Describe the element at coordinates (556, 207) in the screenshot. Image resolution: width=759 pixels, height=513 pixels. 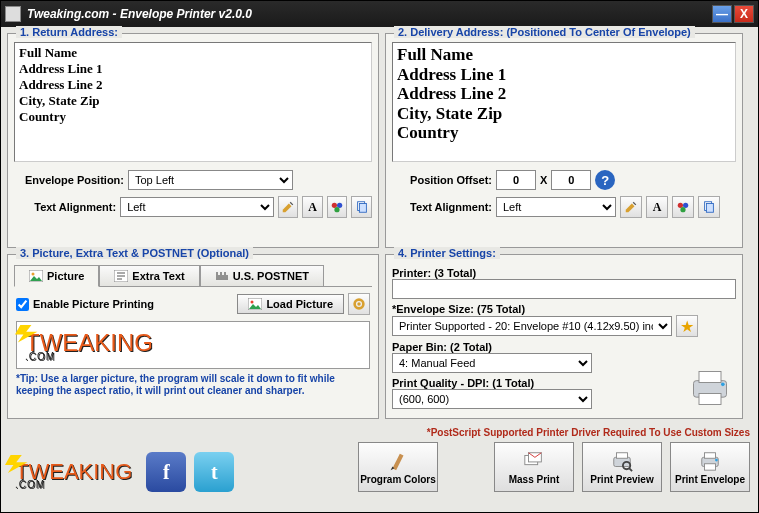
I see `delivery-alignment-select: Left` at that location.